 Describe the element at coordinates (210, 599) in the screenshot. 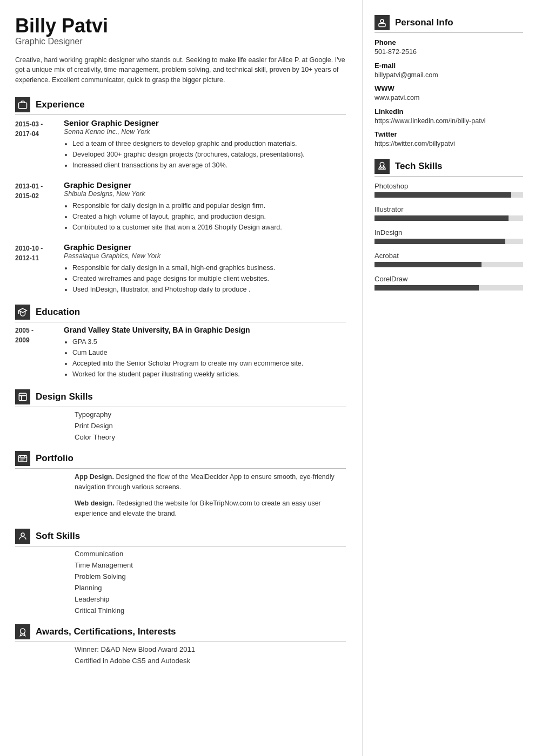

I see `soft-skill-item: Leadership` at that location.